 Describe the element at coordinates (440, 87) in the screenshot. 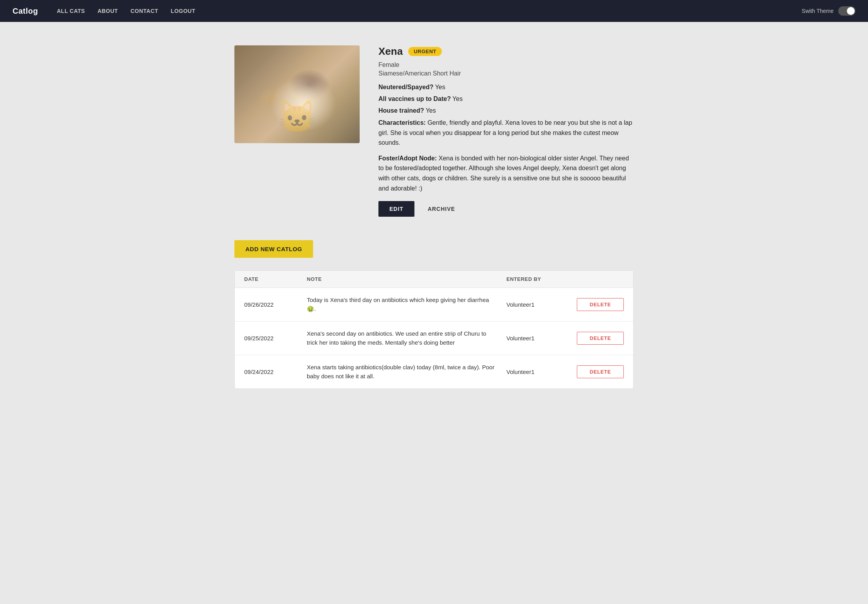

I see `cat-neutered-value: Yes` at that location.